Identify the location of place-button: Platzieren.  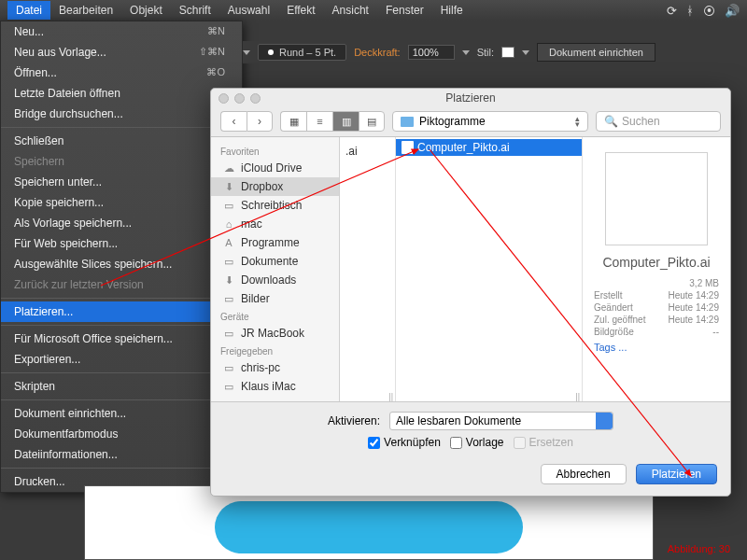
(676, 474).